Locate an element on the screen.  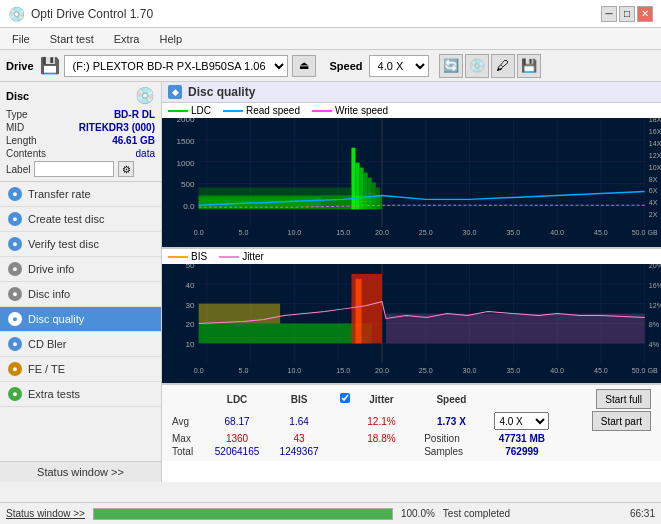
menu-file: File is located at coordinates (21, 39).